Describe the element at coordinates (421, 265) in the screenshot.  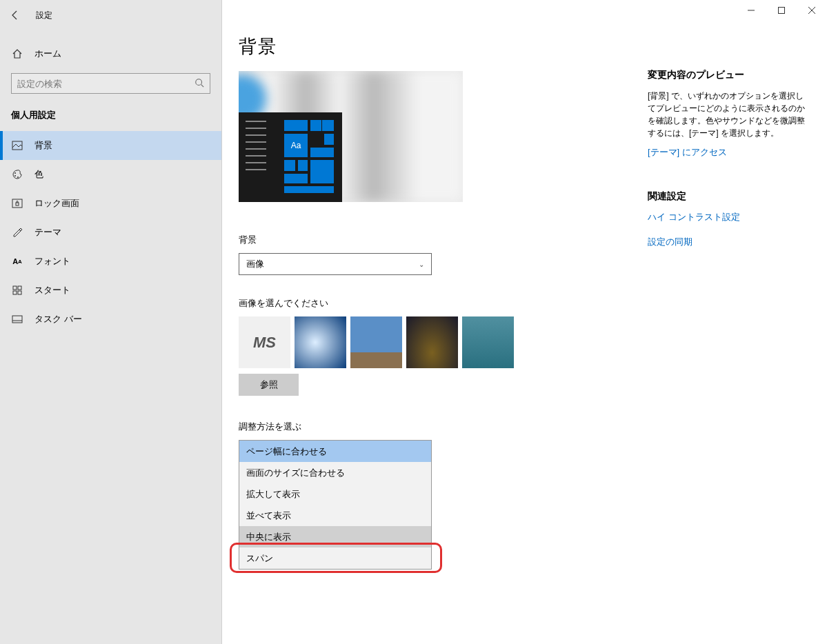
I see `chevron-down-icon: ⌄` at that location.